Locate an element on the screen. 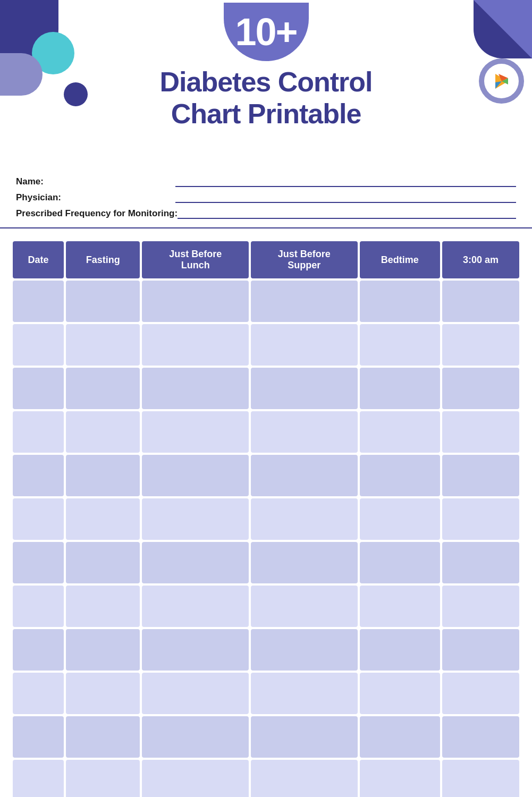 This screenshot has height=797, width=532. name-row: Name: is located at coordinates (266, 181).